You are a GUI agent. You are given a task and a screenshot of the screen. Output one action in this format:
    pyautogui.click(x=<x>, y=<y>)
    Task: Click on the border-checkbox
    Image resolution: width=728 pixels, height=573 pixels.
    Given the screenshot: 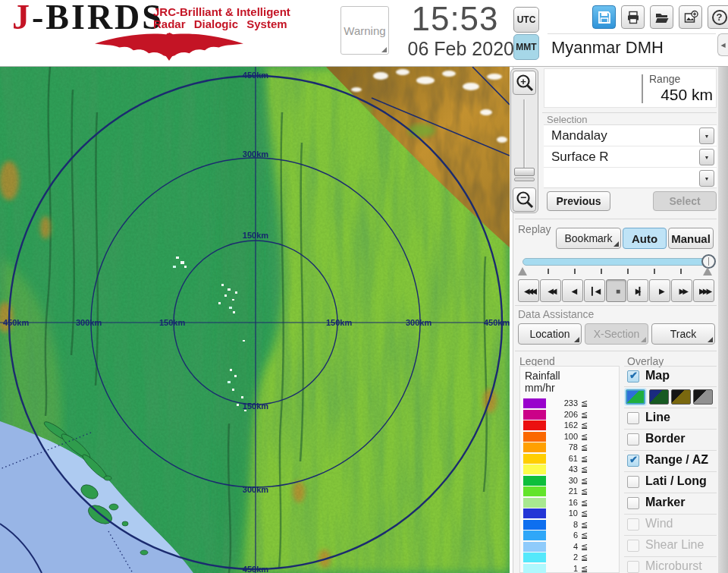 What is the action you would take?
    pyautogui.click(x=633, y=439)
    